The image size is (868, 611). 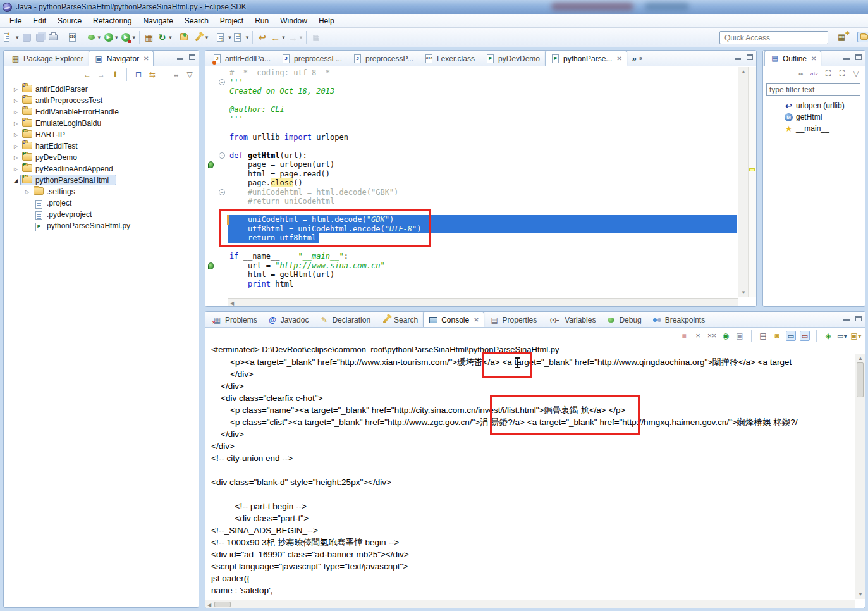 What do you see at coordinates (121, 58) in the screenshot?
I see `tab-navigator: ▣Navigator✕` at bounding box center [121, 58].